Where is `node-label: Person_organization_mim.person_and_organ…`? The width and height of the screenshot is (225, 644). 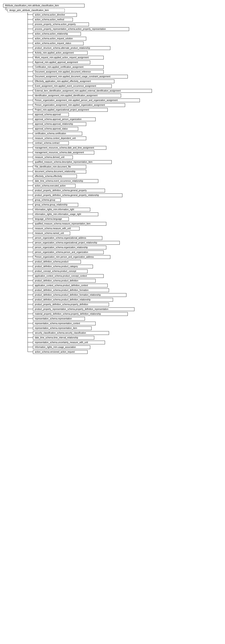
node-label: Person_organization_mim.person_and_organ… is located at coordinates (64, 257).